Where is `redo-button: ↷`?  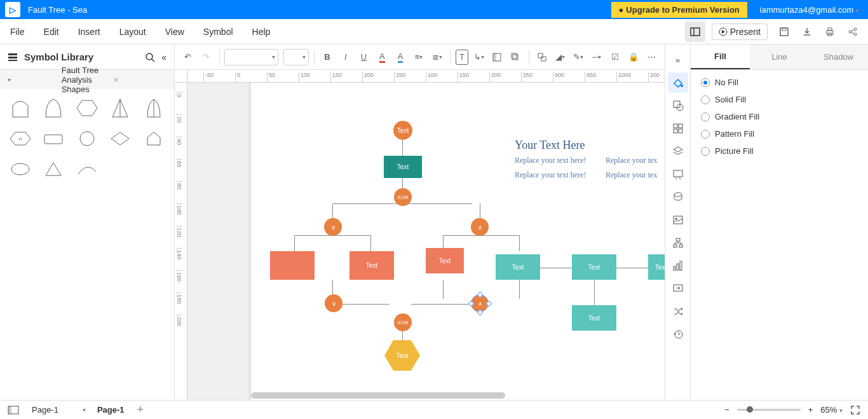
redo-button: ↷ is located at coordinates (206, 57).